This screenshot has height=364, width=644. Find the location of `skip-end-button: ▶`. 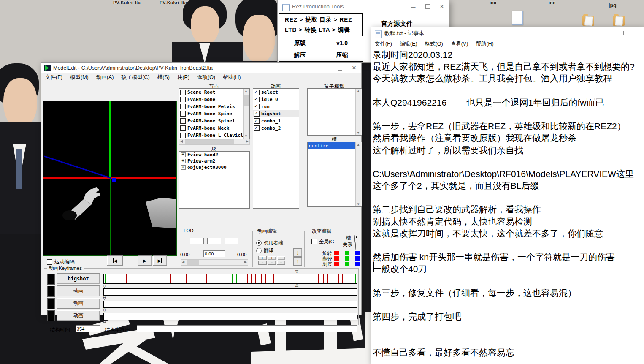

skip-end-button: ▶ is located at coordinates (160, 261).